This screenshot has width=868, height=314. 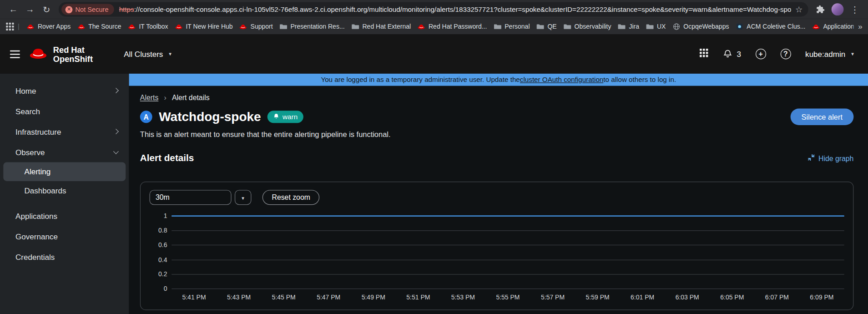 I want to click on silence-alert-button: Silence alert, so click(x=822, y=117).